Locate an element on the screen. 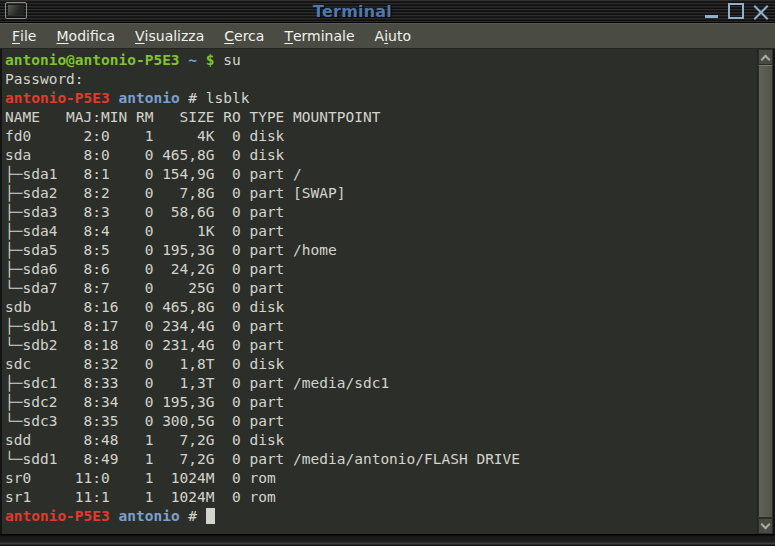  terminal-text-segment: ├─sda3 8:3 0 58,6G 0 part is located at coordinates (149, 212).